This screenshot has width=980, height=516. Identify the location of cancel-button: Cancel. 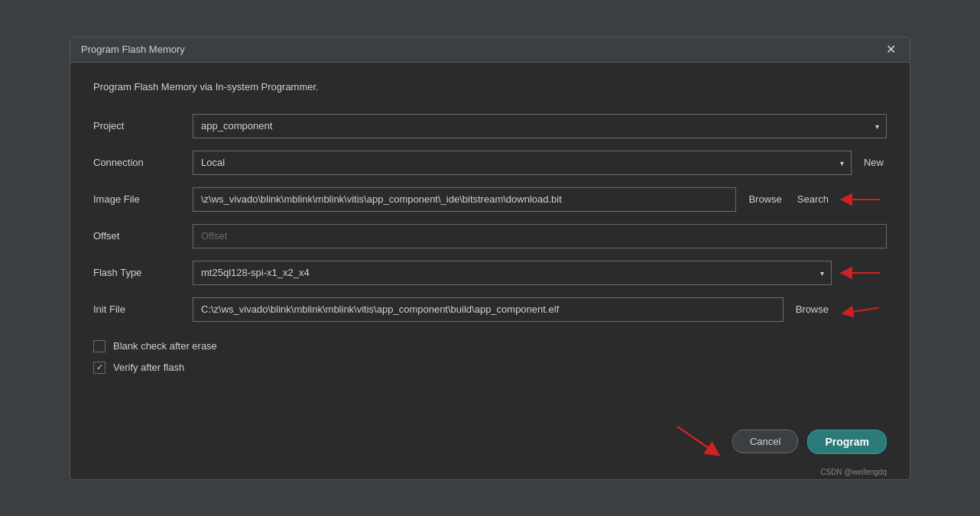
(765, 442).